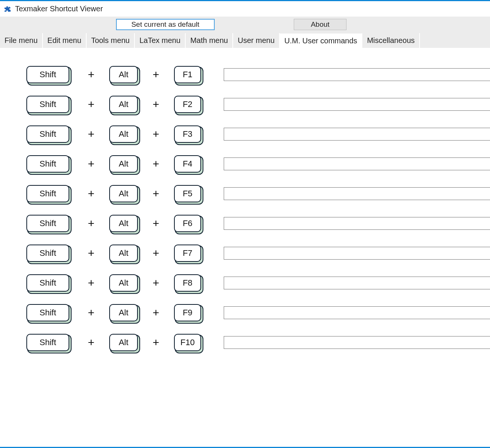  I want to click on shortcut-row: Shift+Alt+F4, so click(245, 164).